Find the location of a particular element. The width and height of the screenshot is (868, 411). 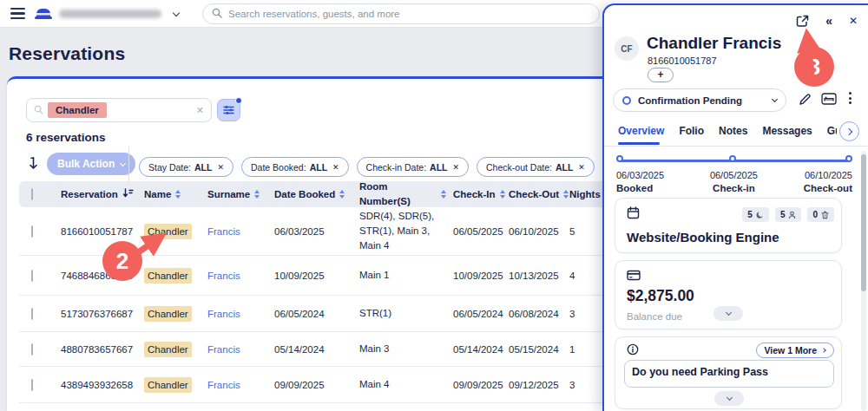

chip-date-booked: Date Booked:ALL is located at coordinates (295, 166).